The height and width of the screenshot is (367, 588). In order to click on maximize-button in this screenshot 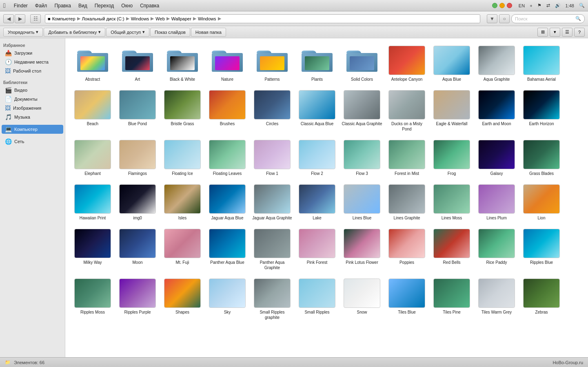, I will do `click(495, 6)`.